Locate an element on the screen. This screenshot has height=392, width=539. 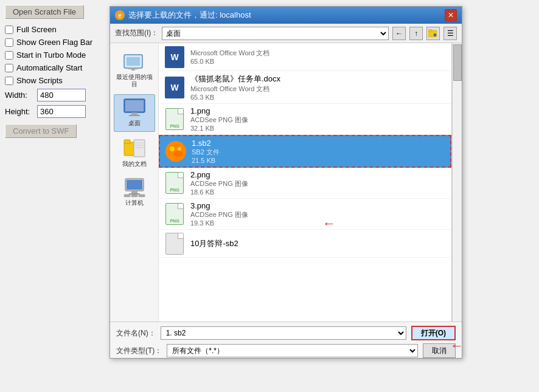
up-button: ↑ is located at coordinates (416, 33).